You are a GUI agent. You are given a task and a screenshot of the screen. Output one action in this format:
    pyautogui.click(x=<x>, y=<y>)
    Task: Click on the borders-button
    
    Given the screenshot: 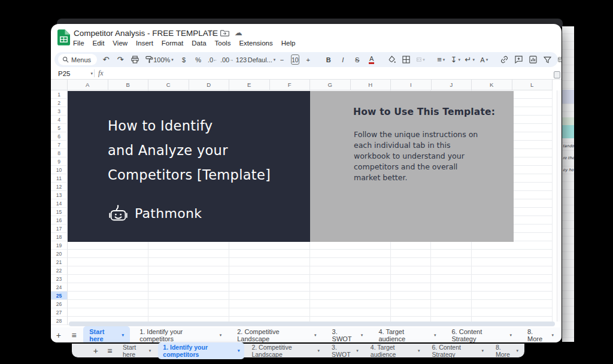 What is the action you would take?
    pyautogui.click(x=406, y=60)
    